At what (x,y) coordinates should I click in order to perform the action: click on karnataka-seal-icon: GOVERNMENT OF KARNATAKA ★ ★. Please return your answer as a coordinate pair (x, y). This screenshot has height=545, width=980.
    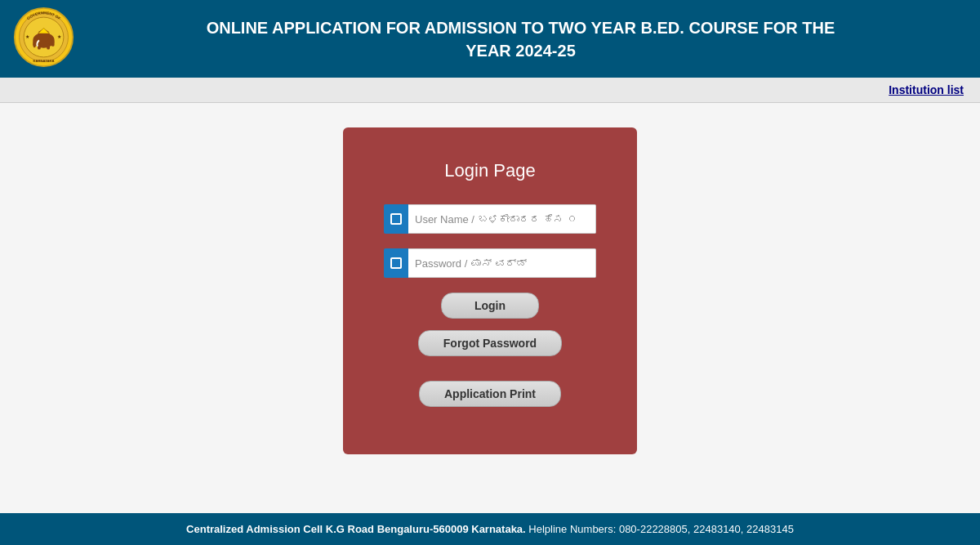
    Looking at the image, I should click on (44, 38).